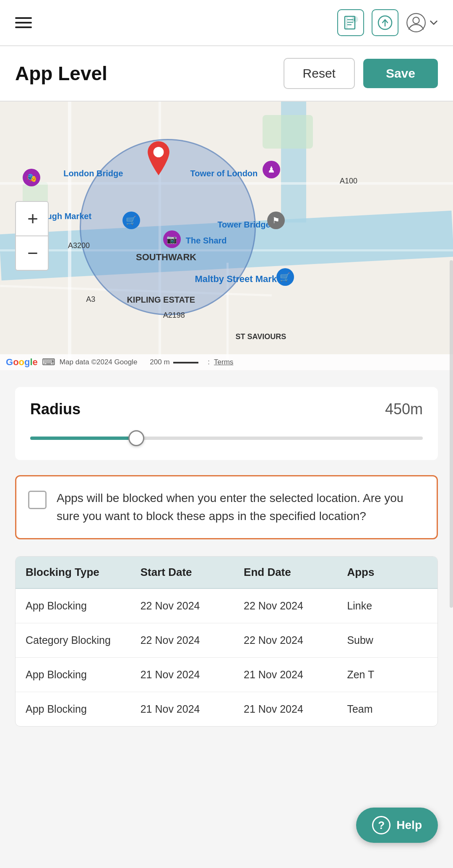 This screenshot has width=453, height=868. What do you see at coordinates (192, 573) in the screenshot?
I see `table-header-start-date: Start Date` at bounding box center [192, 573].